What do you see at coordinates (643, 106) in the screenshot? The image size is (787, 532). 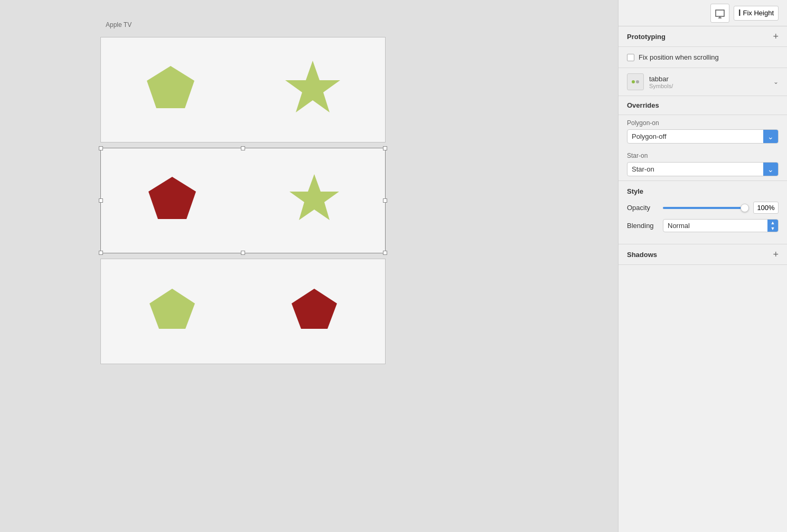 I see `overrides-title: Overrides` at bounding box center [643, 106].